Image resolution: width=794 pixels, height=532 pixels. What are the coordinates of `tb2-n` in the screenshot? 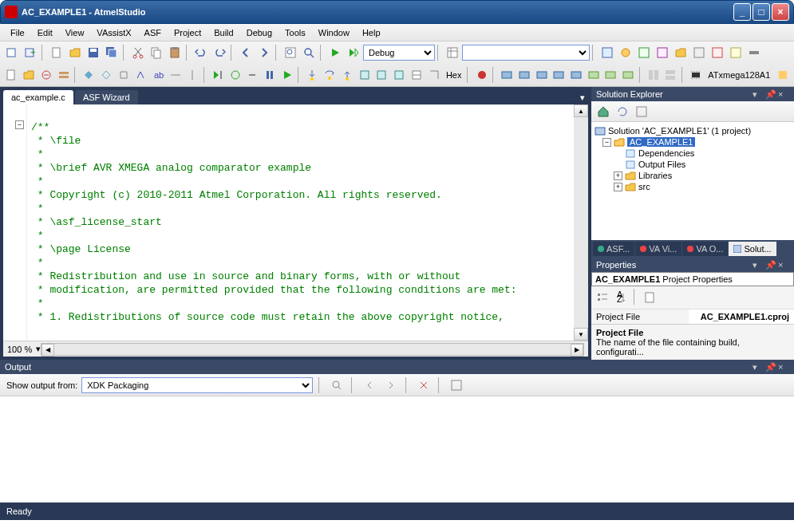 It's located at (252, 75).